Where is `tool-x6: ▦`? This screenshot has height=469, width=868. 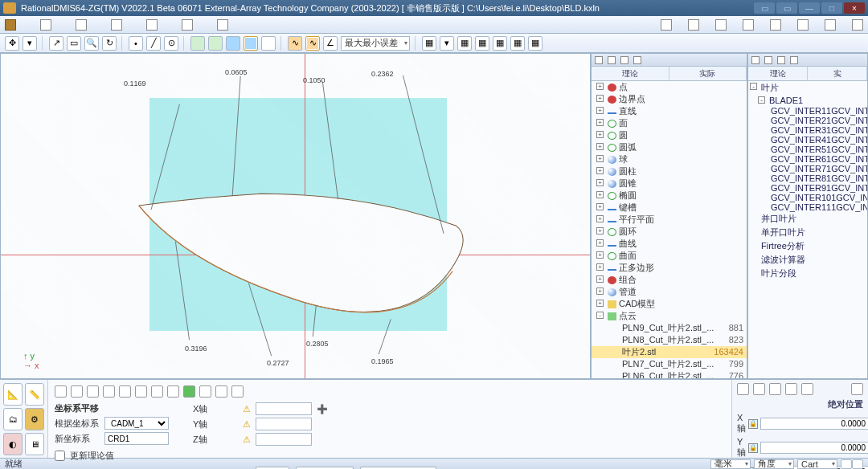
tool-x6: ▦ is located at coordinates (535, 43).